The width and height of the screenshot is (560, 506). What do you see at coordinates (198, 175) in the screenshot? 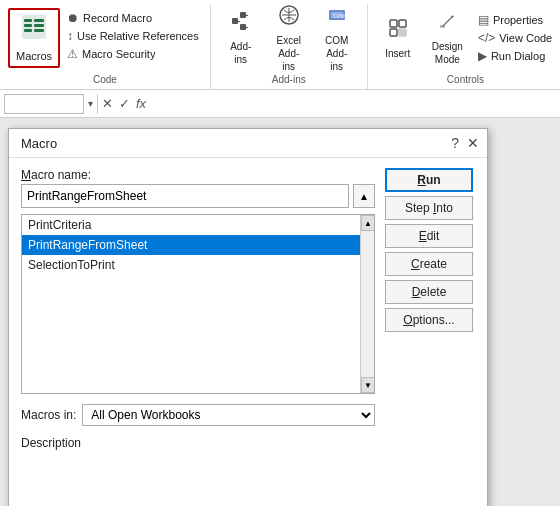
I see `macro-name-label: Macro name:` at bounding box center [198, 175].